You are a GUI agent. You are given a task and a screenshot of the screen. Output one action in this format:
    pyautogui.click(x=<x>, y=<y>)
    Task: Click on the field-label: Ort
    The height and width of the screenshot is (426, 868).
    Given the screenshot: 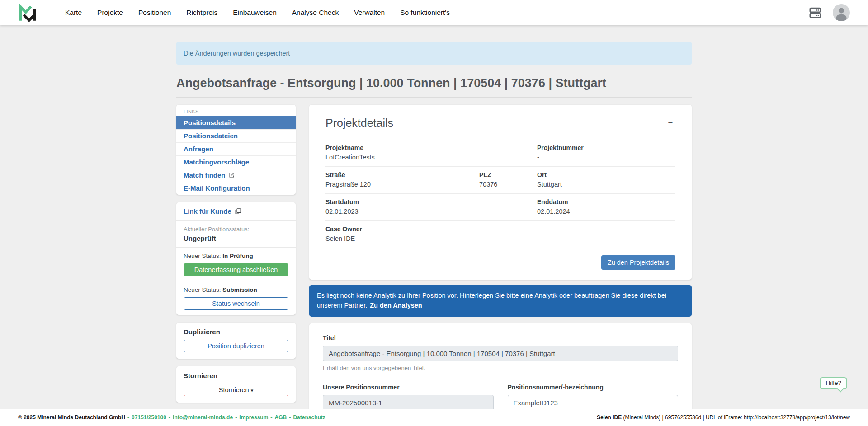 What is the action you would take?
    pyautogui.click(x=606, y=175)
    